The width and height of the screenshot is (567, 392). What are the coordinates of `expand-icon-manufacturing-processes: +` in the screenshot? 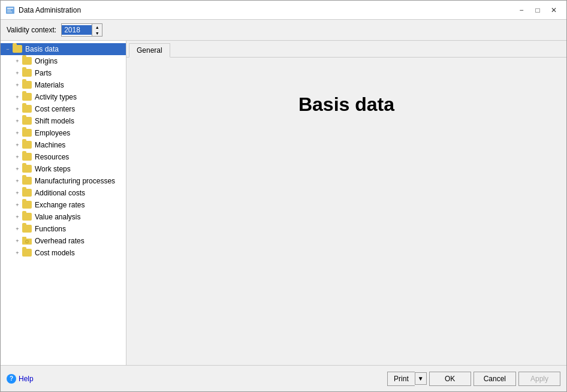 It's located at (17, 181).